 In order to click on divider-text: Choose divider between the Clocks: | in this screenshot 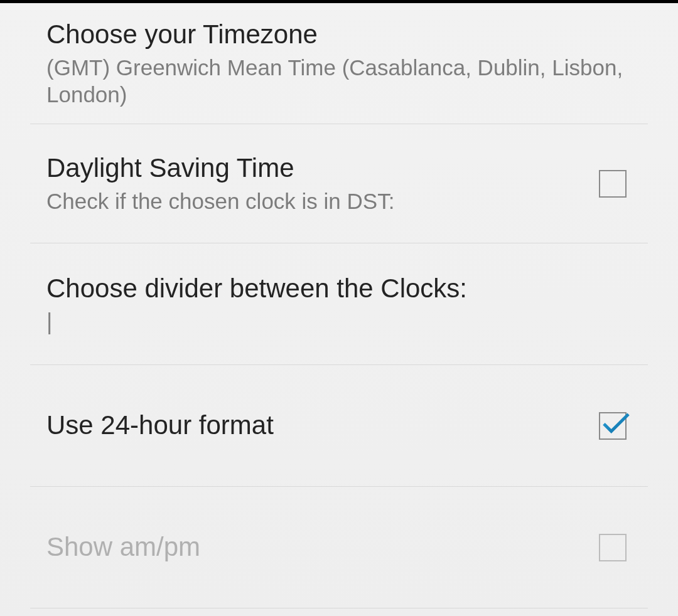, I will do `click(339, 304)`.